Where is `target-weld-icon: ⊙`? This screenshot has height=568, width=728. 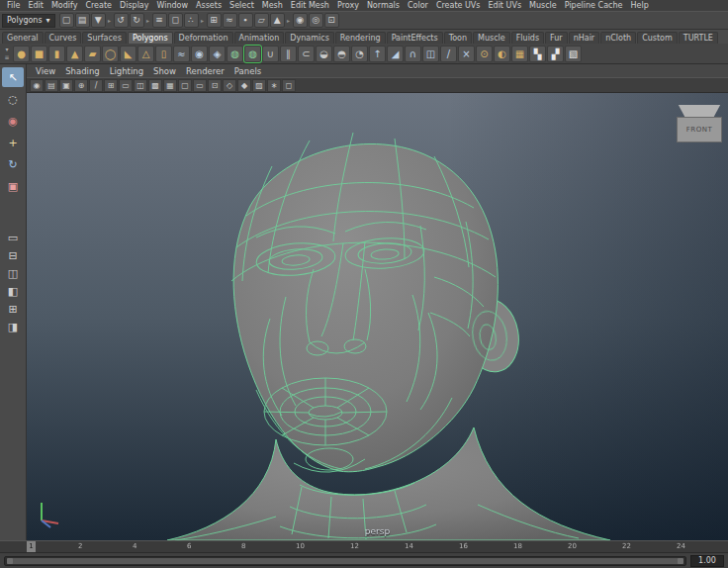 target-weld-icon: ⊙ is located at coordinates (485, 53).